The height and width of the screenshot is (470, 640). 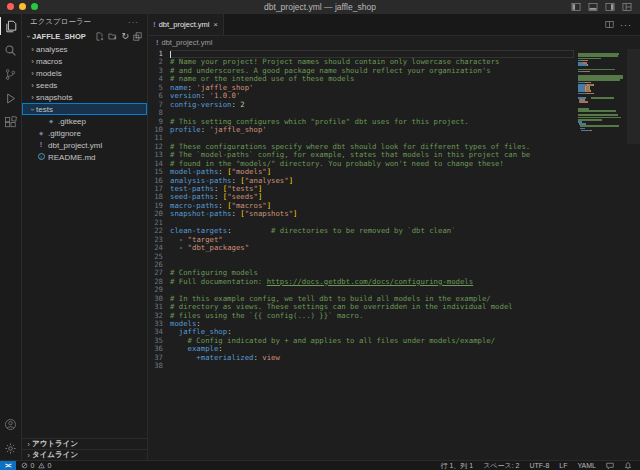 What do you see at coordinates (602, 92) in the screenshot?
I see `minimap` at bounding box center [602, 92].